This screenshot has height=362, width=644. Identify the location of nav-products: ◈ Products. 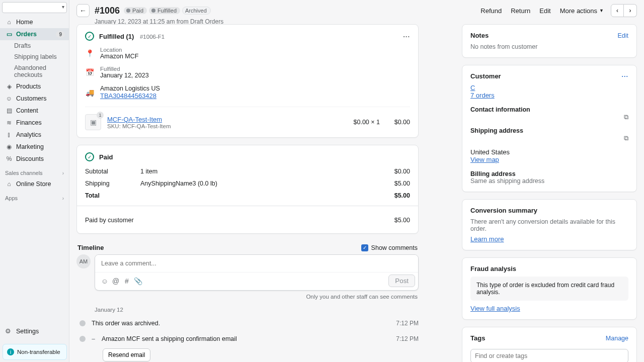
(34, 86).